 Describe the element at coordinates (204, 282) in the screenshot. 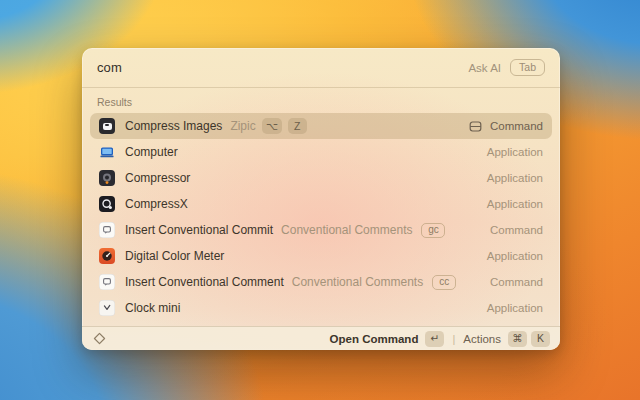

I see `result-title: Insert Conventional Comment` at that location.